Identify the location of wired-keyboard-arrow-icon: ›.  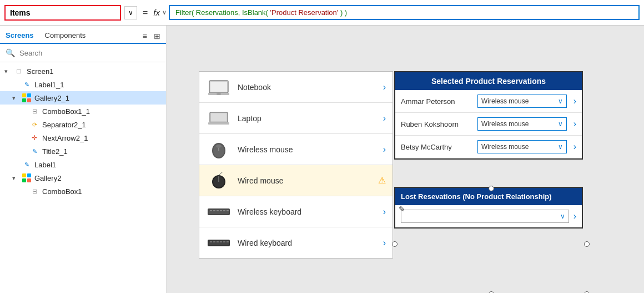
(384, 243).